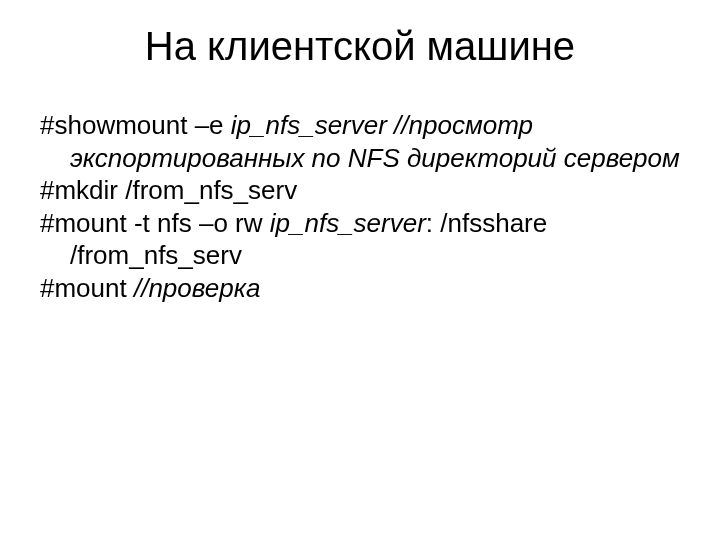 The height and width of the screenshot is (540, 720). I want to click on command-line-2: #mkdir /from_nfs_serv, so click(360, 190).